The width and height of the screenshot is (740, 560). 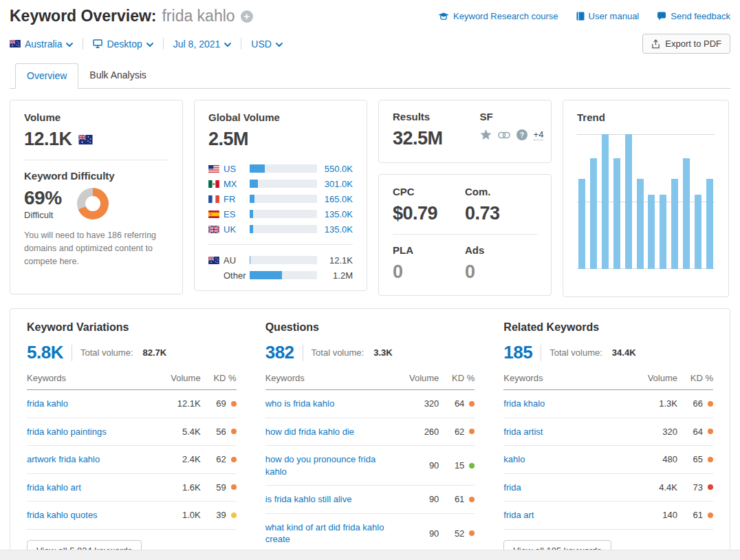 I want to click on competition-metric: Com. 0.73, so click(x=501, y=205).